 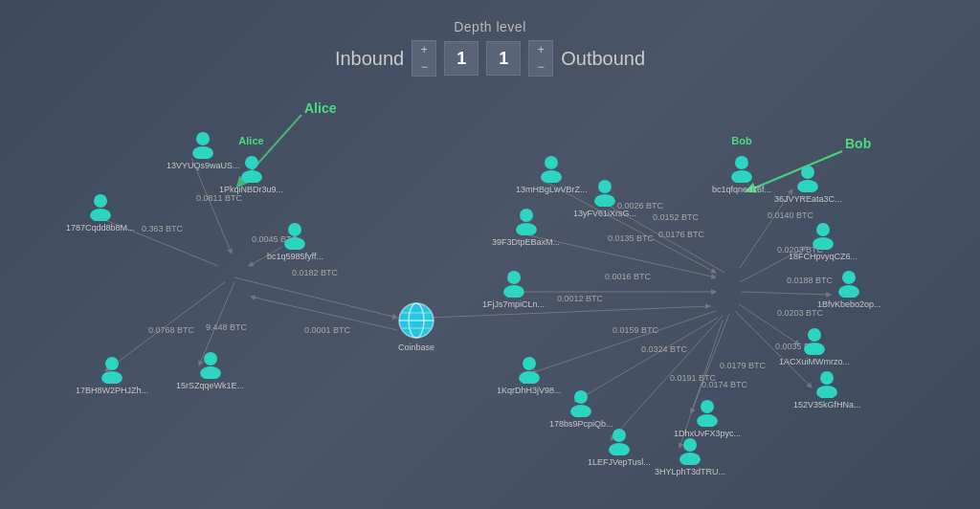 What do you see at coordinates (707, 417) in the screenshot?
I see `node-n1Dhx: 1DhxUvFX3pyc...` at bounding box center [707, 417].